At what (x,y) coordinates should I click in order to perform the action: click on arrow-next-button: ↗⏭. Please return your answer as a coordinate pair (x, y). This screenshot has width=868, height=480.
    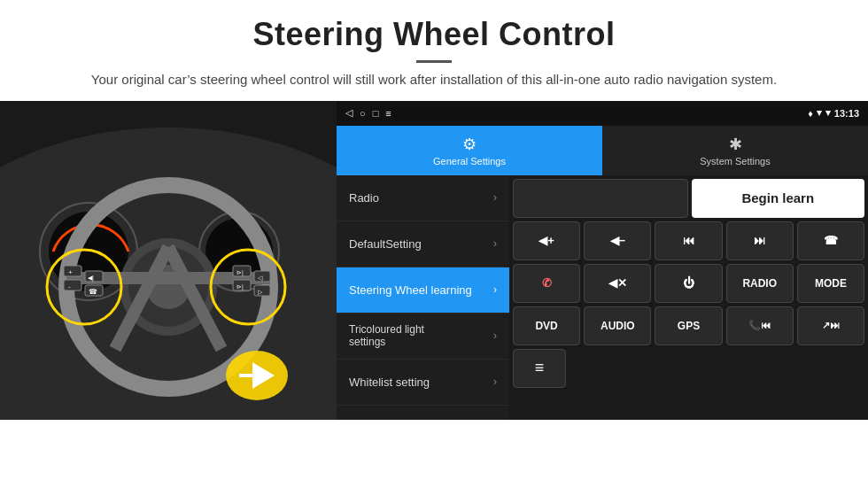
    Looking at the image, I should click on (831, 326).